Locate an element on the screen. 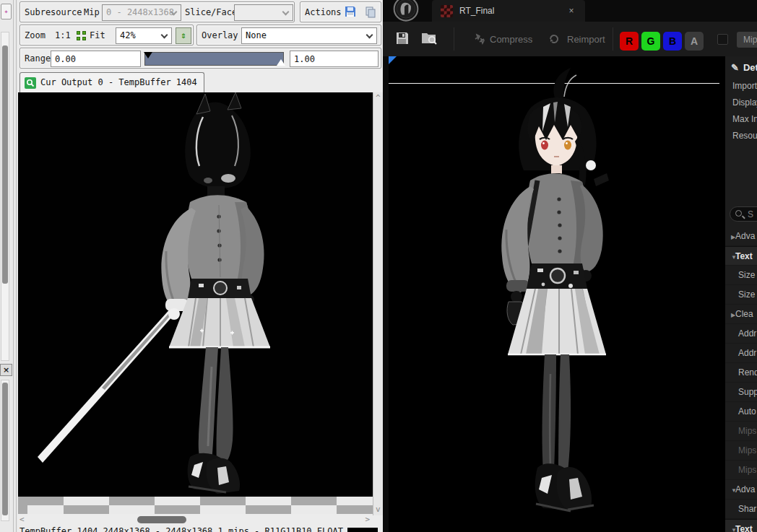  image-horizontal-scrollbar: < > is located at coordinates (195, 520).